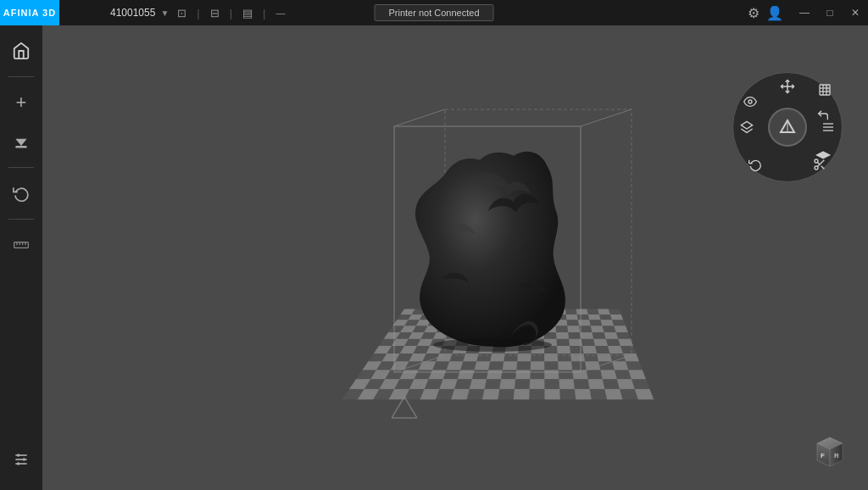 The image size is (868, 490). Describe the element at coordinates (837, 456) in the screenshot. I see `svg-text: R` at that location.